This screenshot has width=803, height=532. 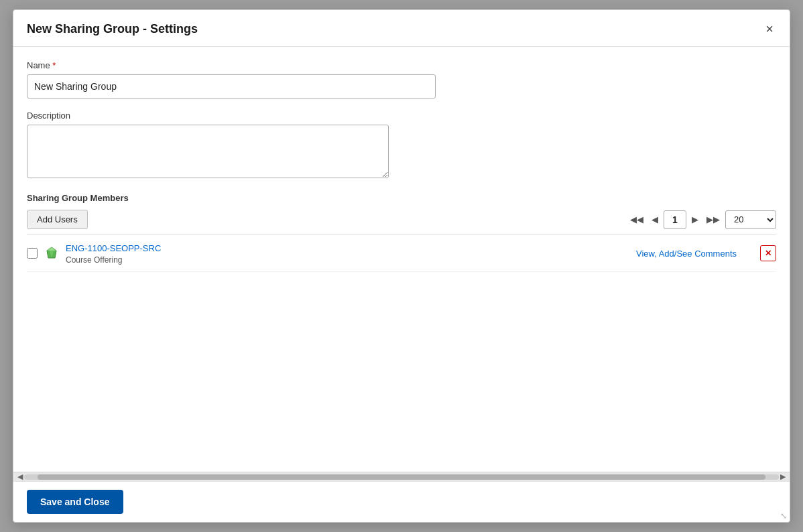 I want to click on member-info: ENG-1100-SEOPP-SRC Course Offering, so click(x=339, y=253).